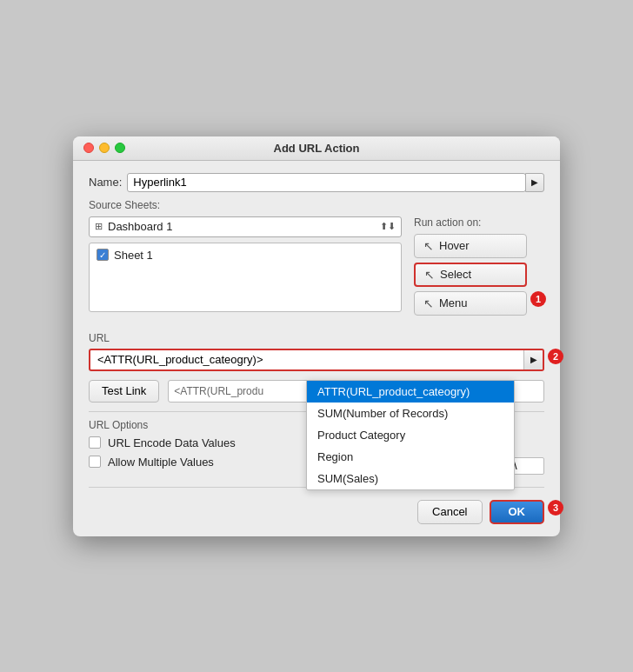  I want to click on footer-row: Cancel OK 3, so click(316, 509).